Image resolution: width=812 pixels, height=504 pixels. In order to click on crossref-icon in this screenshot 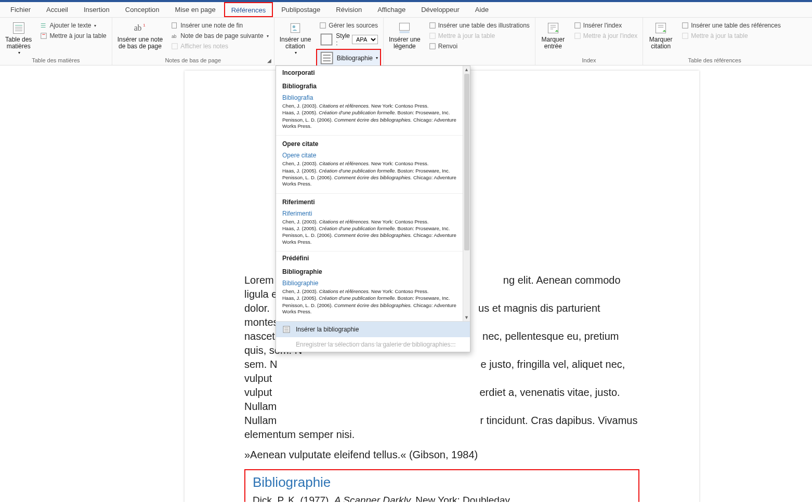, I will do `click(433, 46)`.